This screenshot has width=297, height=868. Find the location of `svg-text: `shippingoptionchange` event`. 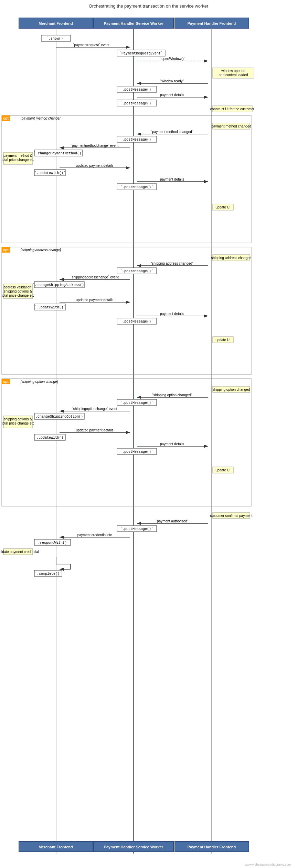

svg-text: `shippingoptionchange` event is located at coordinates (94, 409).